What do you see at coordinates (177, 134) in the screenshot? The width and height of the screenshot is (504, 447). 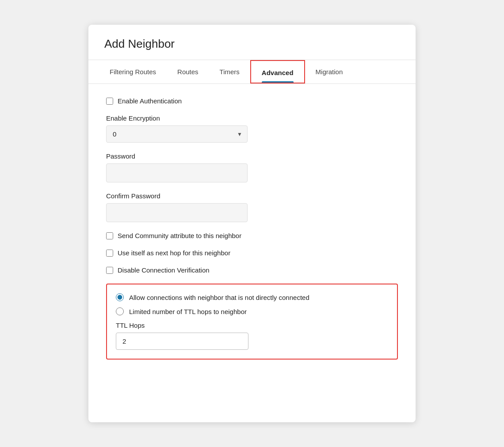 I see `enable-encryption-select: 0 1 2 3` at bounding box center [177, 134].